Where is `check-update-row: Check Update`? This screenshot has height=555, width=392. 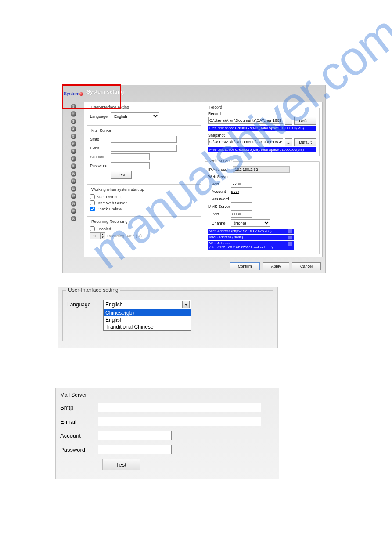 check-update-row: Check Update is located at coordinates (144, 209).